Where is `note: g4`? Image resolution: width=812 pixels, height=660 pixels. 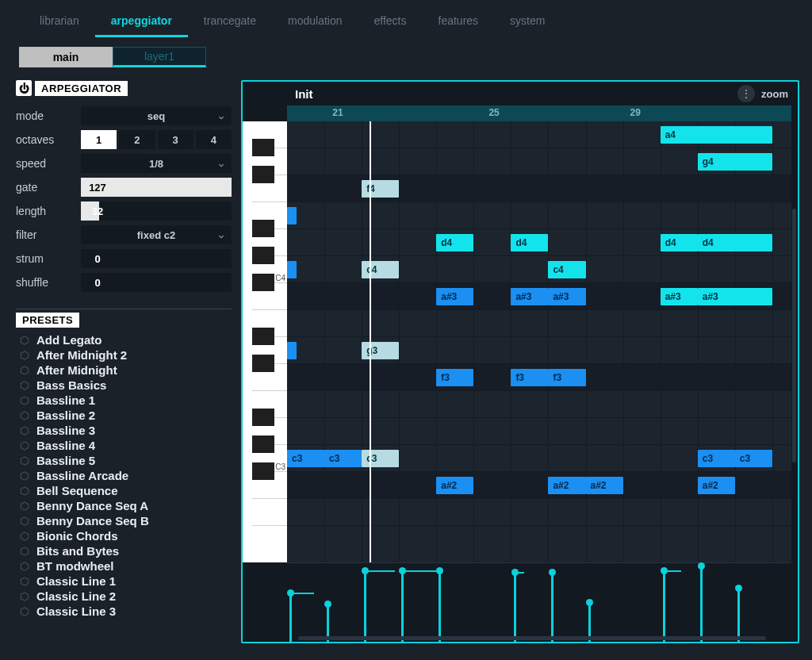 note: g4 is located at coordinates (735, 162).